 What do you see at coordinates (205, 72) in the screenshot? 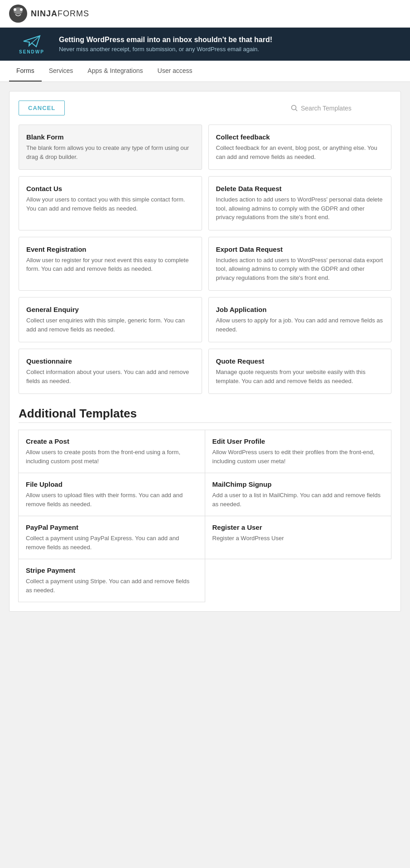
I see `nav-tabs: Forms Services Apps & Integrations User …` at bounding box center [205, 72].